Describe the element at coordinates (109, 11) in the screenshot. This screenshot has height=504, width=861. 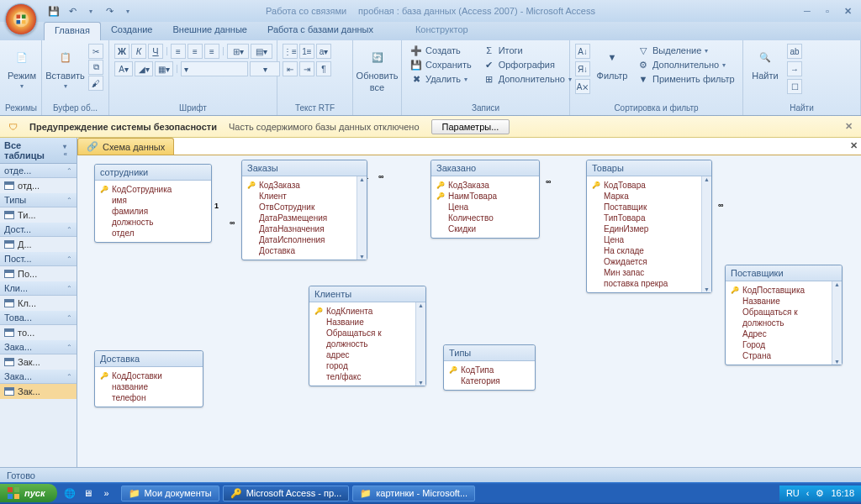
I see `redo-icon: ↷` at that location.